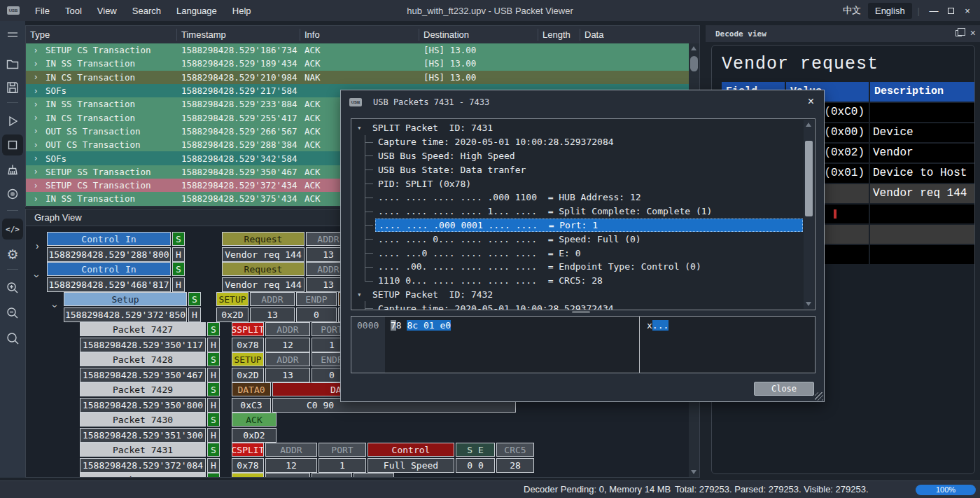  Describe the element at coordinates (197, 11) in the screenshot. I see `menu-item-language: Language` at that location.